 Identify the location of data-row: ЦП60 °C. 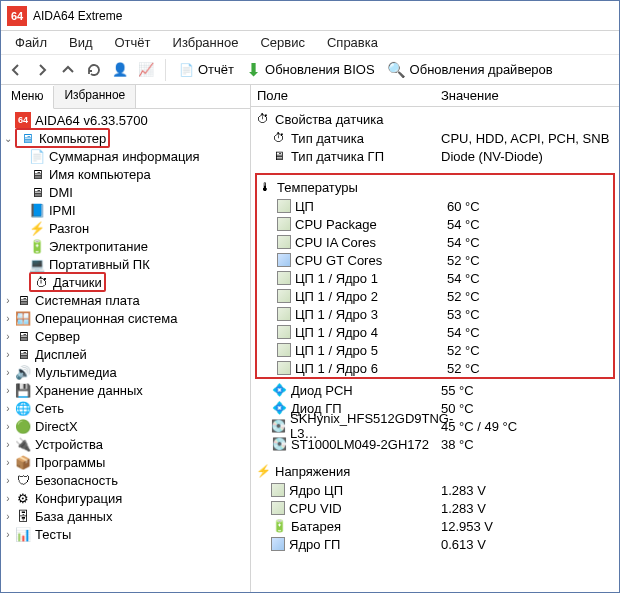
(435, 206).